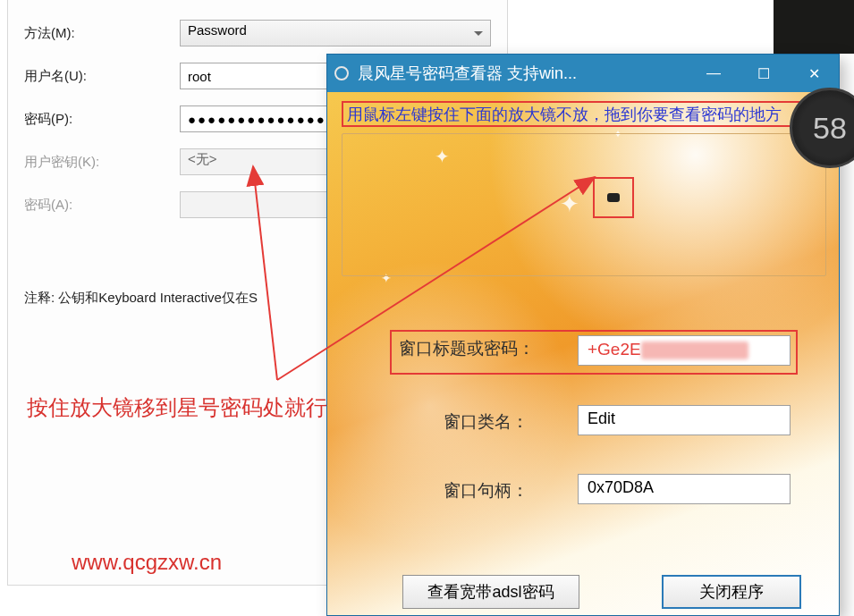 This screenshot has height=616, width=854. Describe the element at coordinates (486, 422) in the screenshot. I see `class-name-label: 窗口类名：` at that location.